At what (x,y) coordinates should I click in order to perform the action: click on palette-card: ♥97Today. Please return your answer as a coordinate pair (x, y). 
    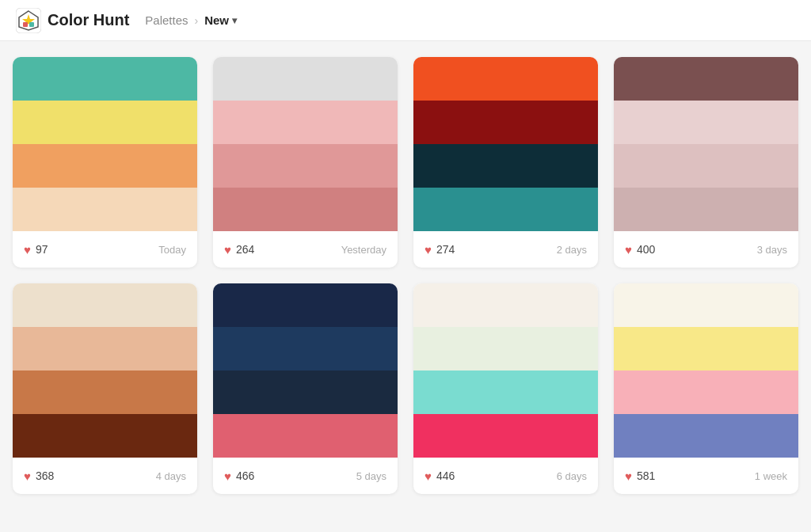
    Looking at the image, I should click on (105, 162).